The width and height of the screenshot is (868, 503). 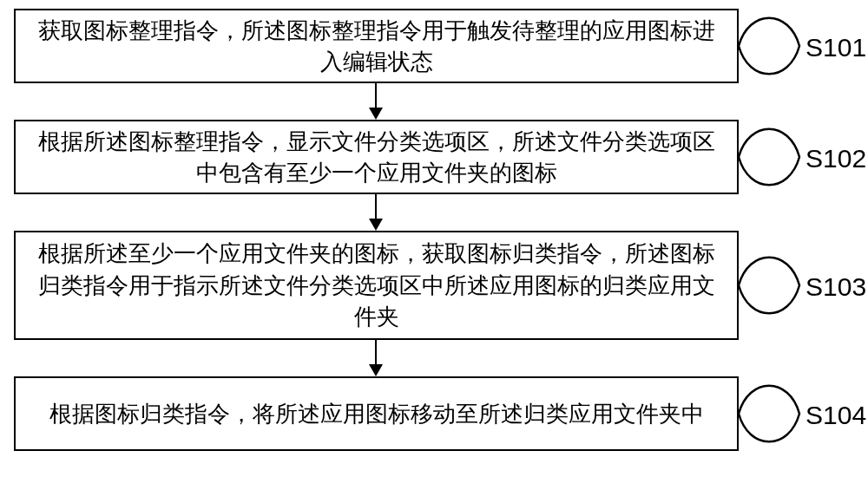 What do you see at coordinates (377, 47) in the screenshot?
I see `step-text-1: 获取图标整理指令，所述图标整理指令用于触发待整理的应用图标进入编辑状态` at bounding box center [377, 47].